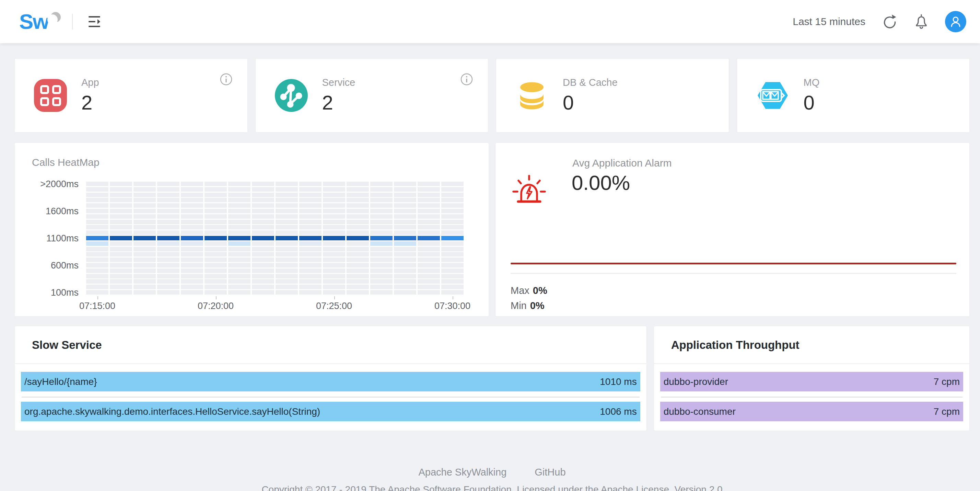 The width and height of the screenshot is (980, 491). Describe the element at coordinates (41, 21) in the screenshot. I see `skywalking-logo: Sw` at that location.